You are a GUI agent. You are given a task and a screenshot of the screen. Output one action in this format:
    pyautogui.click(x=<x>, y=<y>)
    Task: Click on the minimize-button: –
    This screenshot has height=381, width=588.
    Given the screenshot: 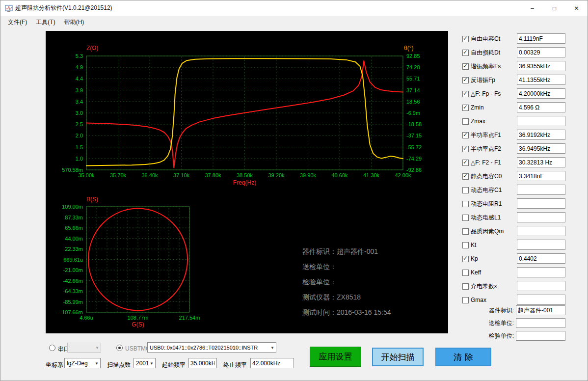 What is the action you would take?
    pyautogui.click(x=532, y=8)
    